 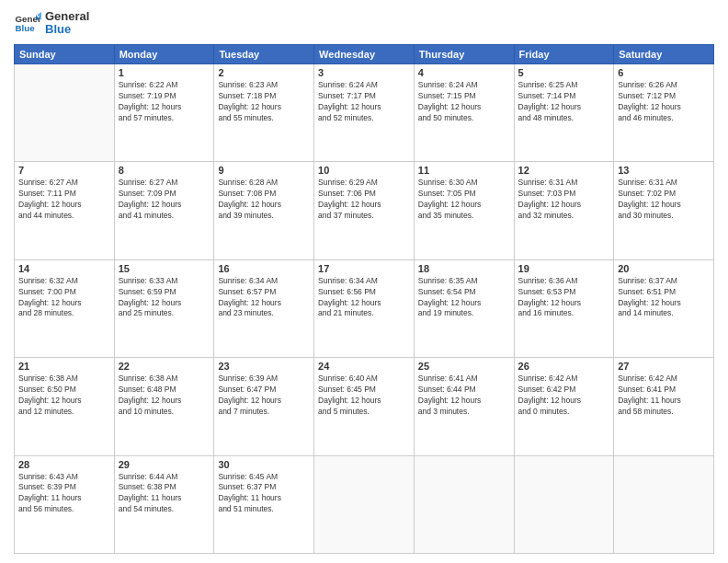 I want to click on calendar-cell: 22Sunrise: 6:38 AM Sunset: 6:48 PM Dayli…, so click(x=164, y=407).